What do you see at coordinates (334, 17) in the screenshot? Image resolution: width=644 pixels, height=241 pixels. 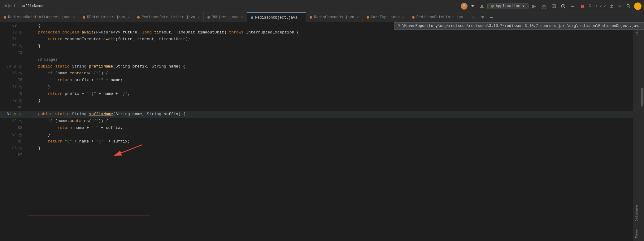 I see `tab-label: RedisCommands.java` at bounding box center [334, 17].